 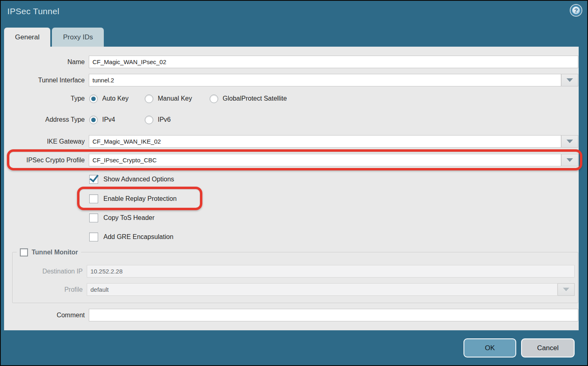 I want to click on checkbox-enable-replay-protection, so click(x=94, y=199).